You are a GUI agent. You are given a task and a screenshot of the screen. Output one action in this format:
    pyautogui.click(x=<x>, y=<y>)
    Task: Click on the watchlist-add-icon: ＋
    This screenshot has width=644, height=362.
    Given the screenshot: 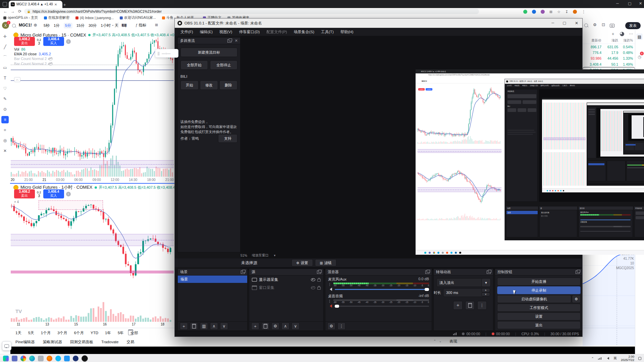 What is the action you would take?
    pyautogui.click(x=613, y=34)
    